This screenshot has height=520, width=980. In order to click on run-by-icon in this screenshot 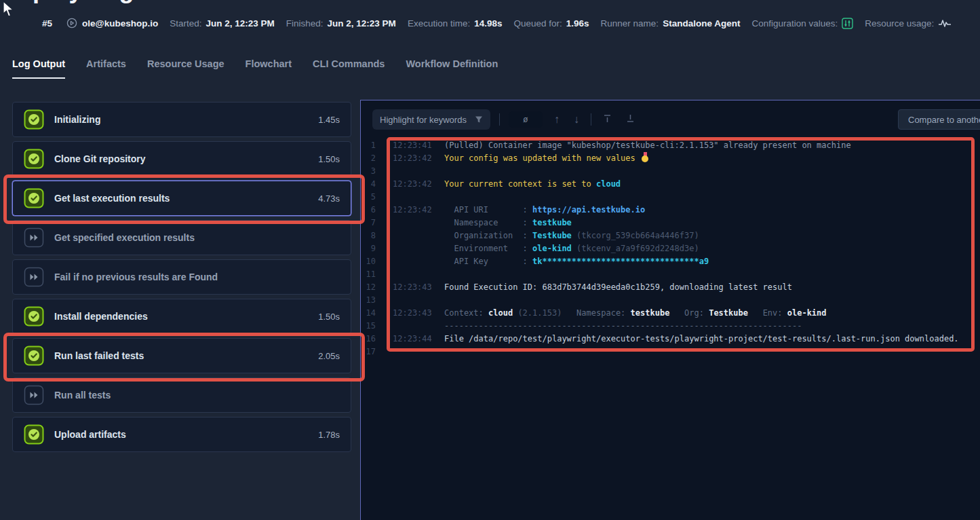, I will do `click(72, 23)`.